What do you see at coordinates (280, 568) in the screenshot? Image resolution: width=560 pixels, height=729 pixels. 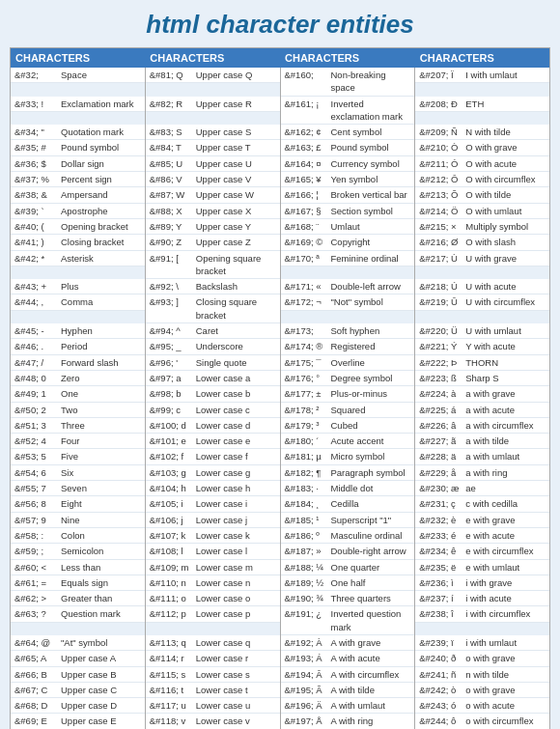 I see `table-row: &#60; <Less than&#109; mLower case m&#18…` at bounding box center [280, 568].